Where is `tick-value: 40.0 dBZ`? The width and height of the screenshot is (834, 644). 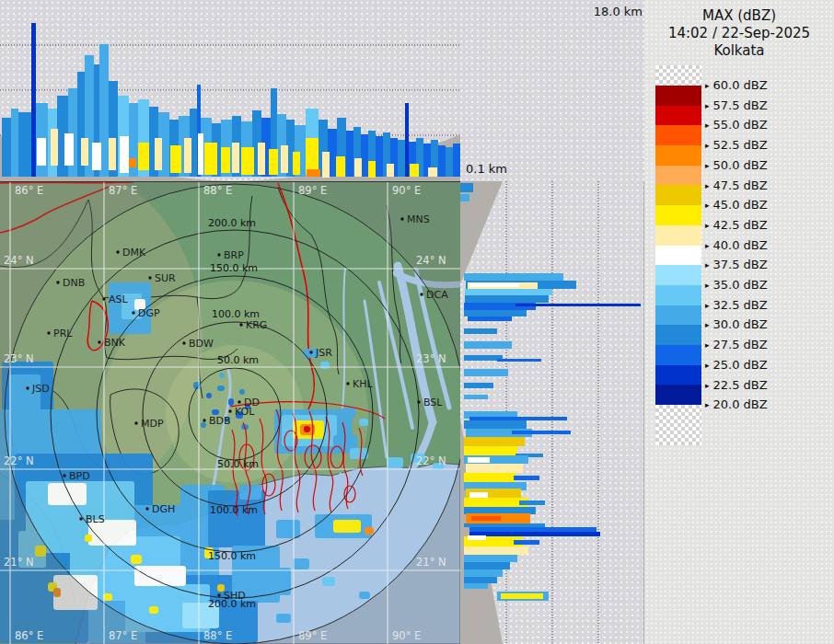 tick-value: 40.0 dBZ is located at coordinates (740, 245).